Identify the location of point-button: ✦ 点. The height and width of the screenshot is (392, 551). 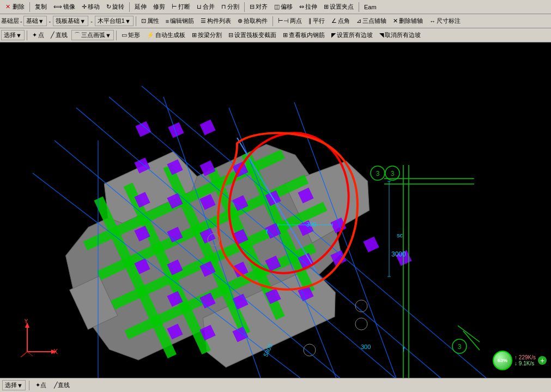
(38, 35).